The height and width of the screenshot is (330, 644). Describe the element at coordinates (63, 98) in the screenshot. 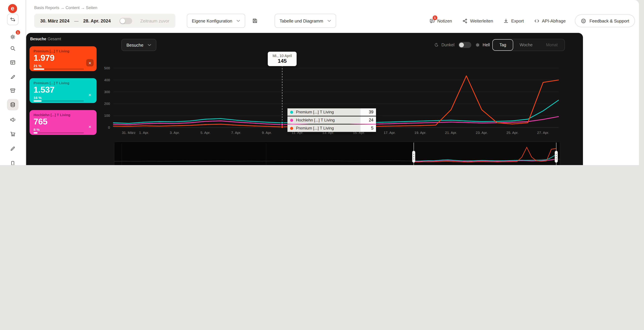

I see `metric-card-percent: 16 %` at that location.